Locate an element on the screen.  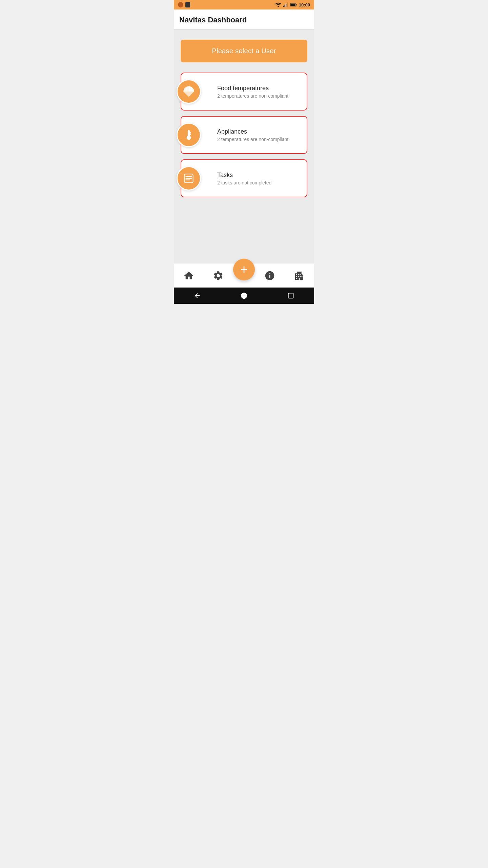
time-display: 10:09 is located at coordinates (304, 5).